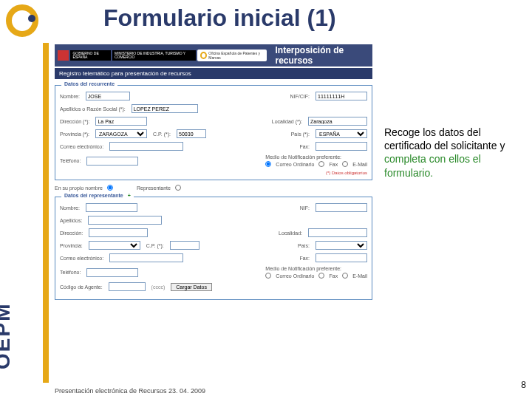 The image size is (532, 399). I want to click on app-banner: GOBIERNO DE ESPAÑA MINISTERIO DE INDUSTR…, so click(214, 55).